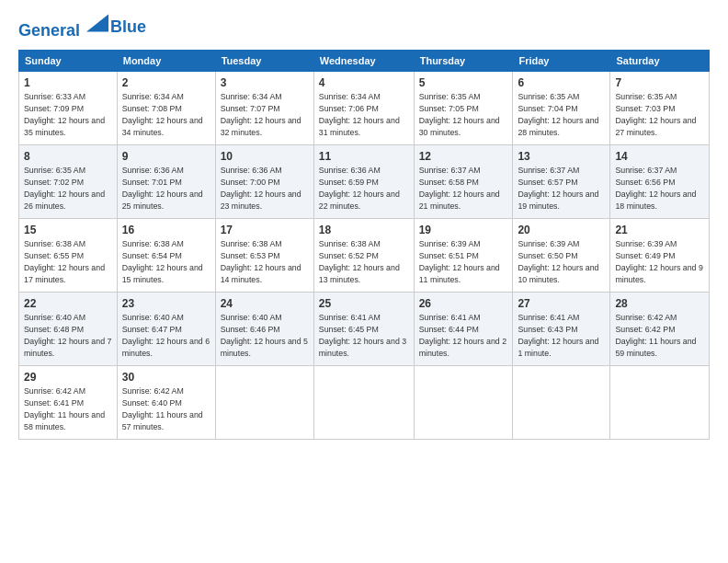  Describe the element at coordinates (163, 188) in the screenshot. I see `day-info: Sunrise: 6:36 AMSunset: 7:01 PMDaylight:…` at that location.